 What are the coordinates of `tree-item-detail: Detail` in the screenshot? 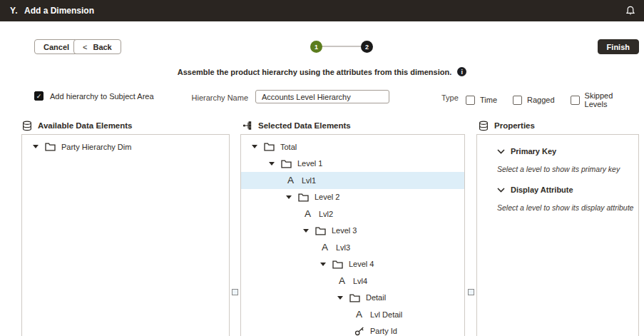 It's located at (352, 298).